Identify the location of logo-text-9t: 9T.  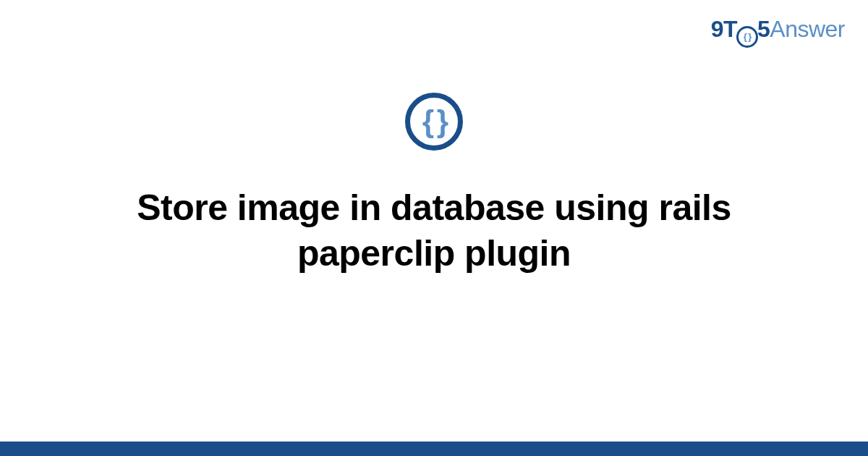
(724, 29).